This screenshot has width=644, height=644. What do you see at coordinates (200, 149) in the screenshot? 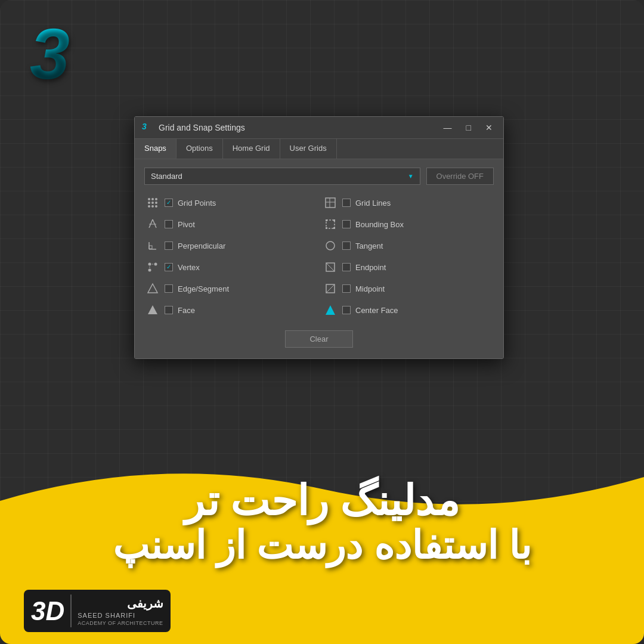
I see `tab-options: Options` at bounding box center [200, 149].